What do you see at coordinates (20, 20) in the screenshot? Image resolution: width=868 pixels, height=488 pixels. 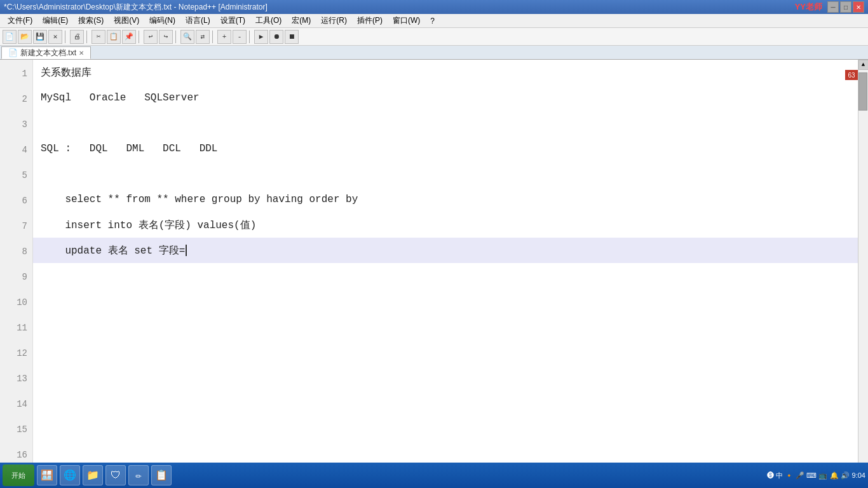 I see `menu-item-F: 文件(F)` at bounding box center [20, 20].